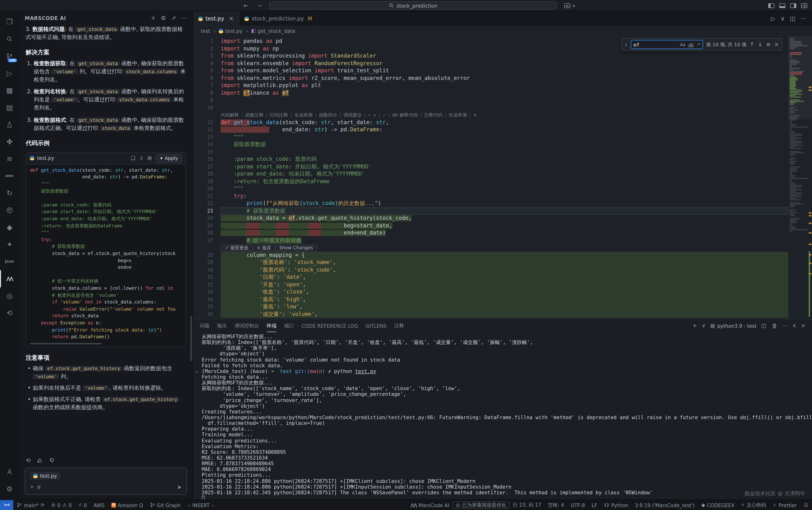 This screenshot has height=510, width=812. I want to click on forward-icon: →, so click(259, 6).